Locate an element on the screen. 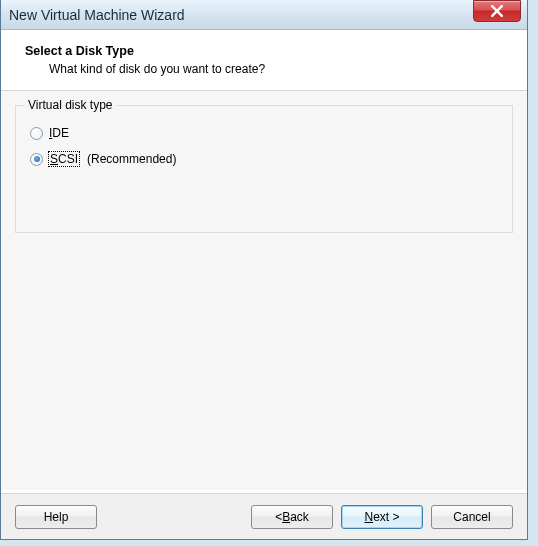 Image resolution: width=538 pixels, height=546 pixels. close-button is located at coordinates (497, 11).